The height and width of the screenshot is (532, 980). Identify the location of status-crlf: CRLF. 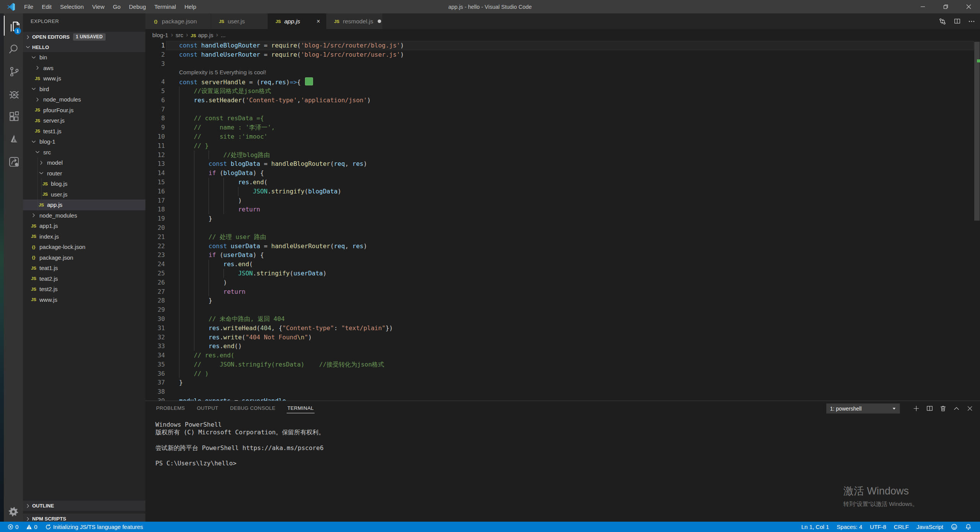
(902, 527).